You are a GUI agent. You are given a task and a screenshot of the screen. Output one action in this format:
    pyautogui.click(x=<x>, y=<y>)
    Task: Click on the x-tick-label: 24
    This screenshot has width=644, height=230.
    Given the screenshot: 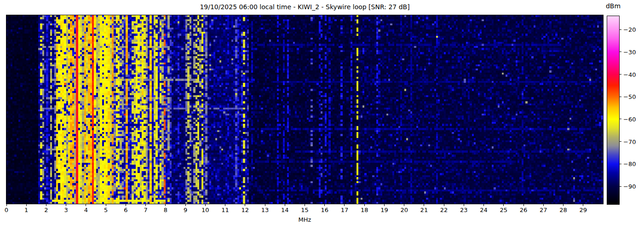 What is the action you would take?
    pyautogui.click(x=484, y=210)
    